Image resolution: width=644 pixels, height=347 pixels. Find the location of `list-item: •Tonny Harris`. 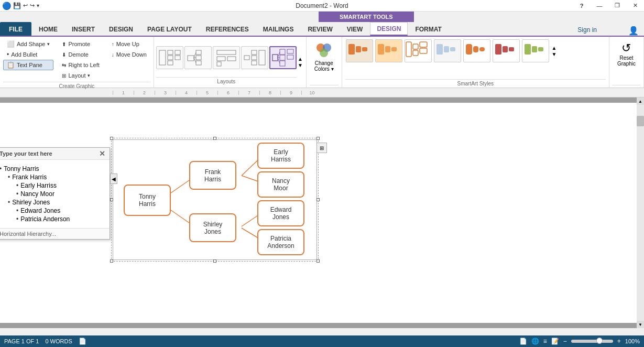

list-item: •Tonny Harris is located at coordinates (52, 169).